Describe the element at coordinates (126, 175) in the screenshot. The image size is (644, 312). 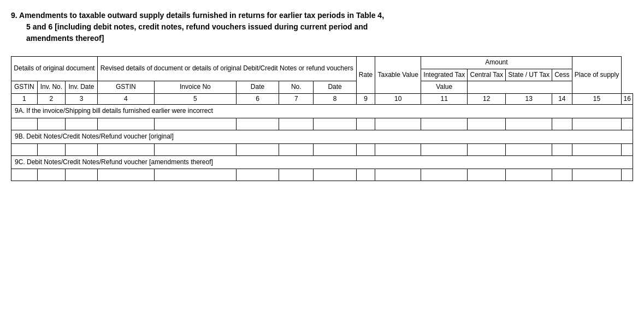
I see `9c-data-4` at that location.